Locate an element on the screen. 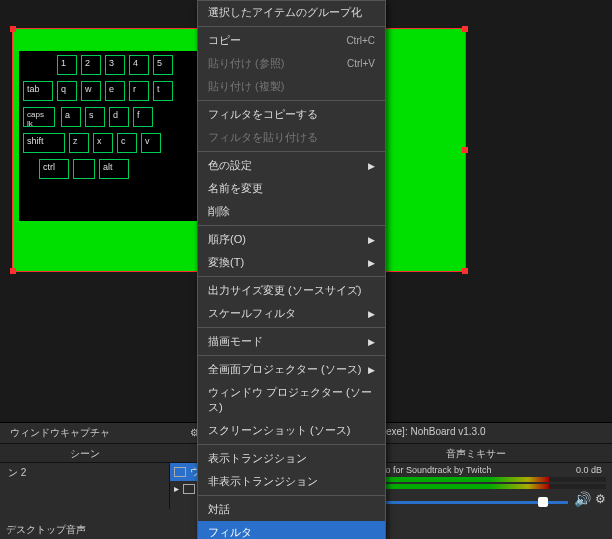 This screenshot has width=612, height=539. menu-scale-filter: スケールフィルタ▶ is located at coordinates (292, 314).